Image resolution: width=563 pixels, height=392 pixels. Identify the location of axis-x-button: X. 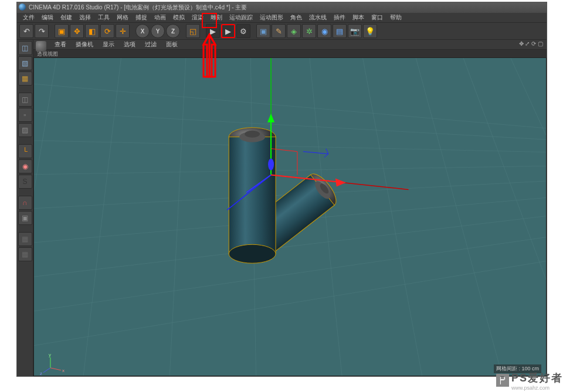
(143, 31).